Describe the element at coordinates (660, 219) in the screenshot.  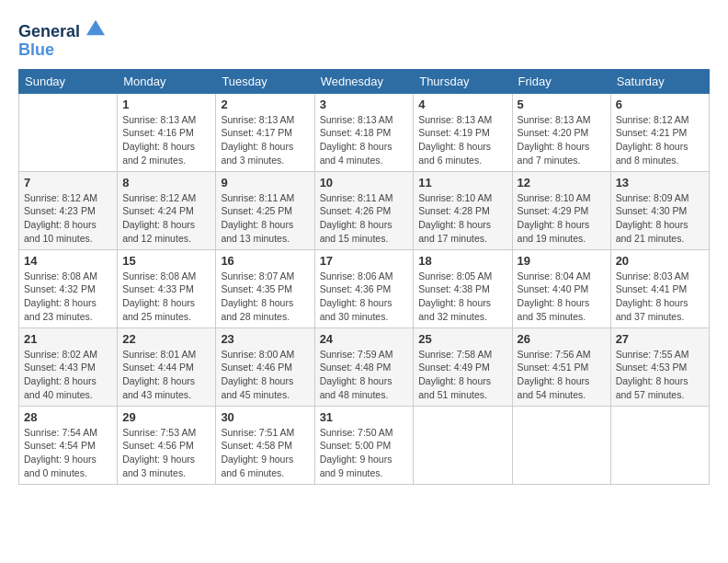
I see `day-info: Sunrise: 8:09 AM Sunset: 4:30 PM Dayligh…` at that location.